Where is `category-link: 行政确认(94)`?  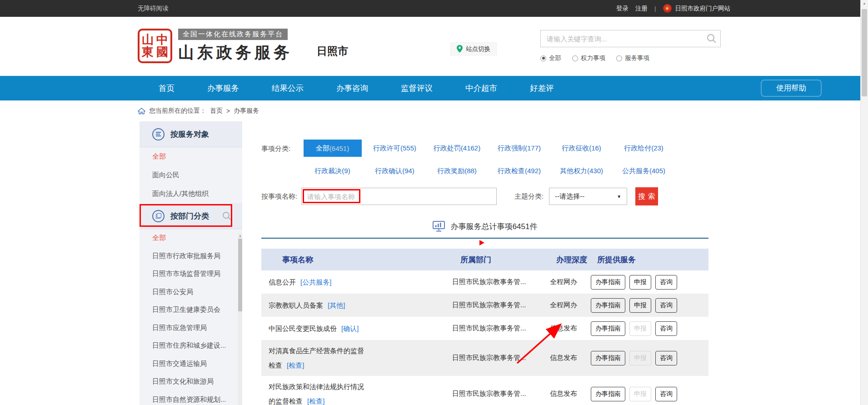
category-link: 行政确认(94) is located at coordinates (394, 171).